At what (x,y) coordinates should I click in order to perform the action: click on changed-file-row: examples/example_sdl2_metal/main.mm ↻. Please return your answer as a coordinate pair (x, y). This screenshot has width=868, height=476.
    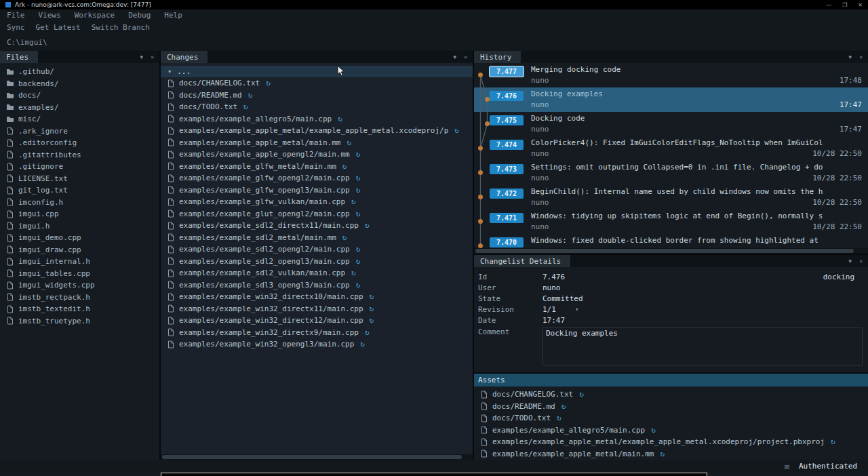
    Looking at the image, I should click on (317, 238).